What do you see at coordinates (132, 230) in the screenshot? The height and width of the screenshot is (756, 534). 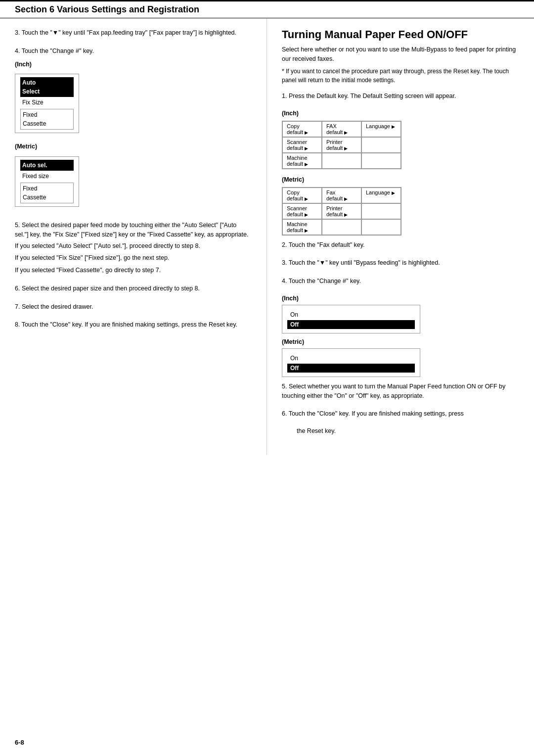 I see `step-5-text: 5. Select the desired paper feed mode by…` at bounding box center [132, 230].